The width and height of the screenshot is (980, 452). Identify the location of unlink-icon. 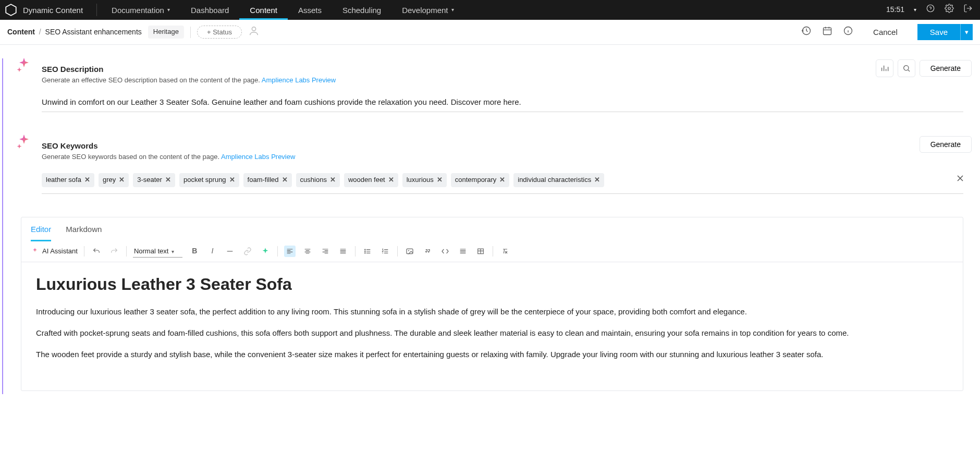
(265, 251).